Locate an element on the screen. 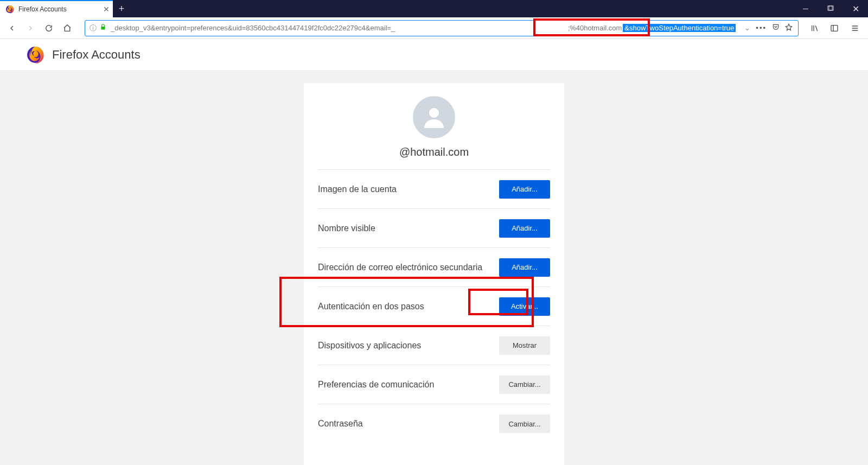 The image size is (868, 465). url-text-highlight: &showTwoStepAuthentication=true is located at coordinates (679, 28).